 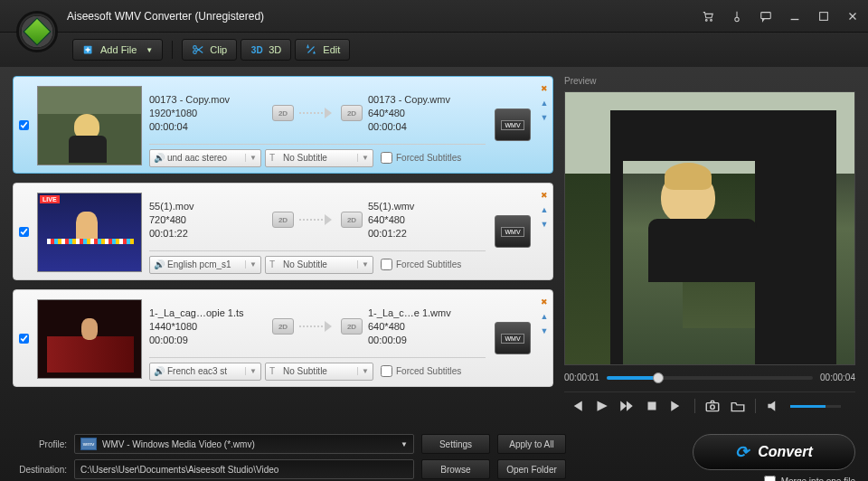 I want to click on settings-button: Settings, so click(x=456, y=444).